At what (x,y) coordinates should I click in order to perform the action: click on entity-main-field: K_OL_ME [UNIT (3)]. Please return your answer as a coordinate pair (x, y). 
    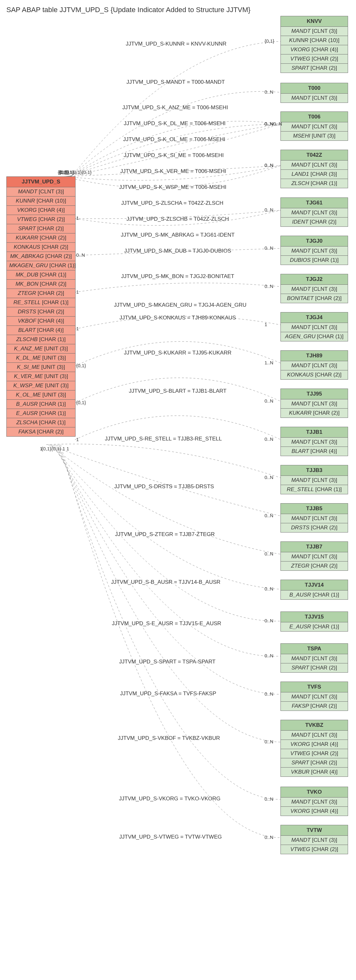
    Looking at the image, I should click on (41, 395).